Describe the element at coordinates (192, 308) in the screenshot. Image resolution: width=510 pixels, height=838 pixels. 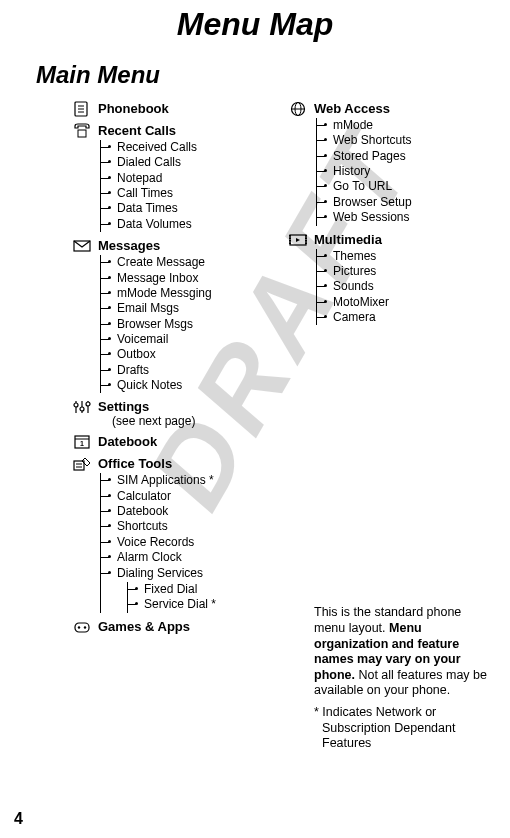
I see `list-item: Email Msgs` at that location.